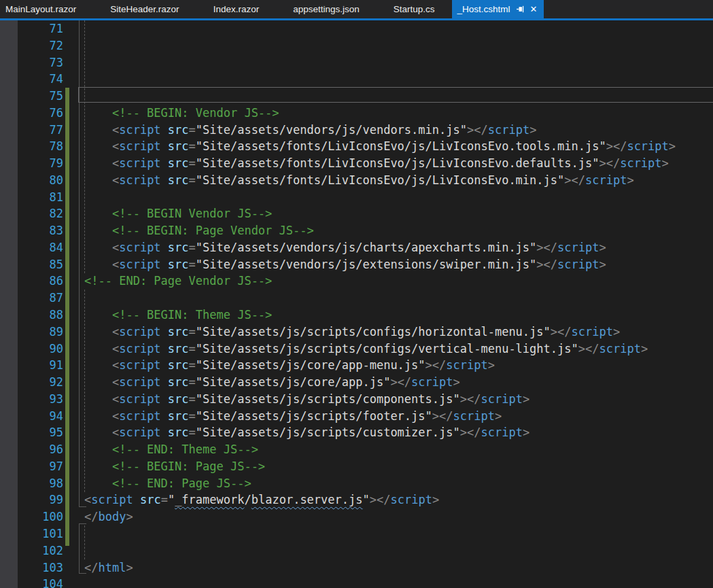  What do you see at coordinates (41, 298) in the screenshot?
I see `line-number: 87` at bounding box center [41, 298].